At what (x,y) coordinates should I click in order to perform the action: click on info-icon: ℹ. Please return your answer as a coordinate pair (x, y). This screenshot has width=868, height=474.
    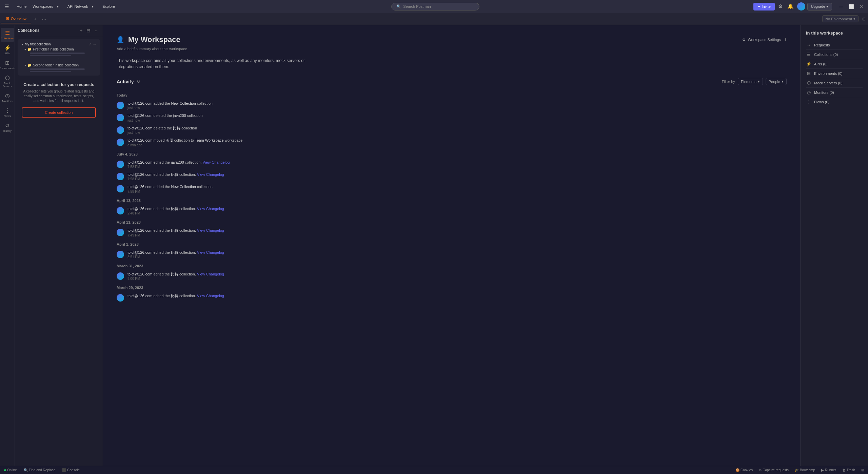
    Looking at the image, I should click on (786, 40).